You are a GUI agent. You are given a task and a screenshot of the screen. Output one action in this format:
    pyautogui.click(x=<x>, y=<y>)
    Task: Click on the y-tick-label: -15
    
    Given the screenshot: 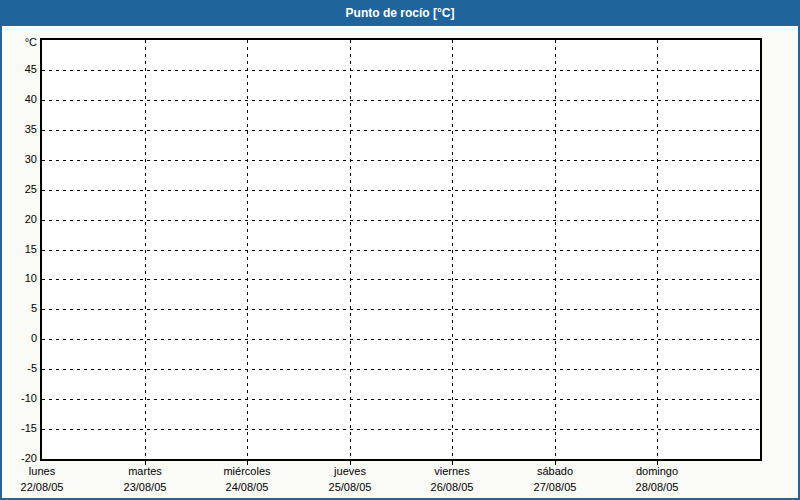 What is the action you would take?
    pyautogui.click(x=18, y=428)
    